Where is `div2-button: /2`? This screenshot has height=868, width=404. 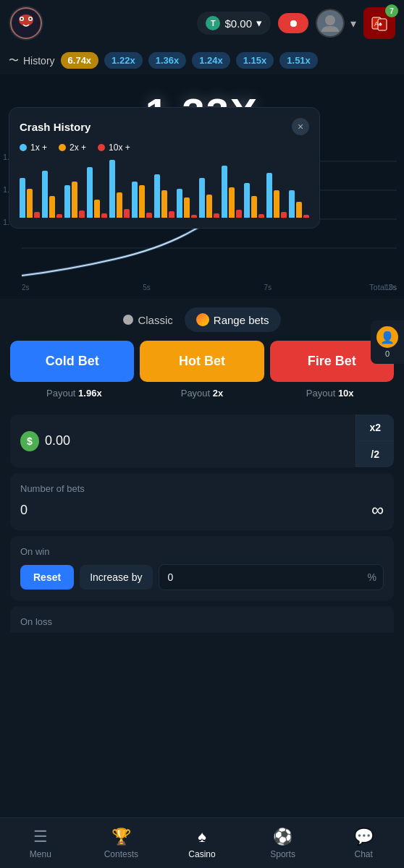
div2-button: /2 is located at coordinates (375, 454).